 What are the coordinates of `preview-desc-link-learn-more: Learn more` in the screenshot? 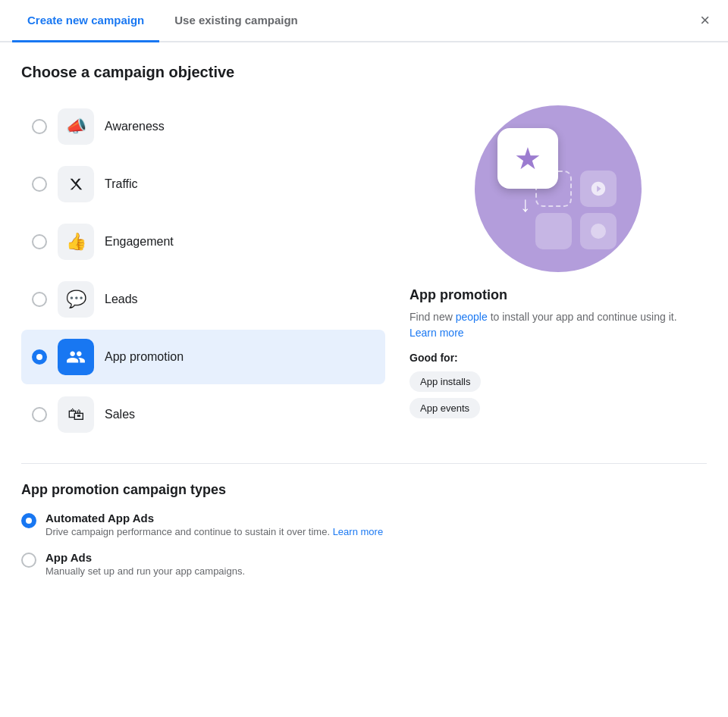 It's located at (437, 333).